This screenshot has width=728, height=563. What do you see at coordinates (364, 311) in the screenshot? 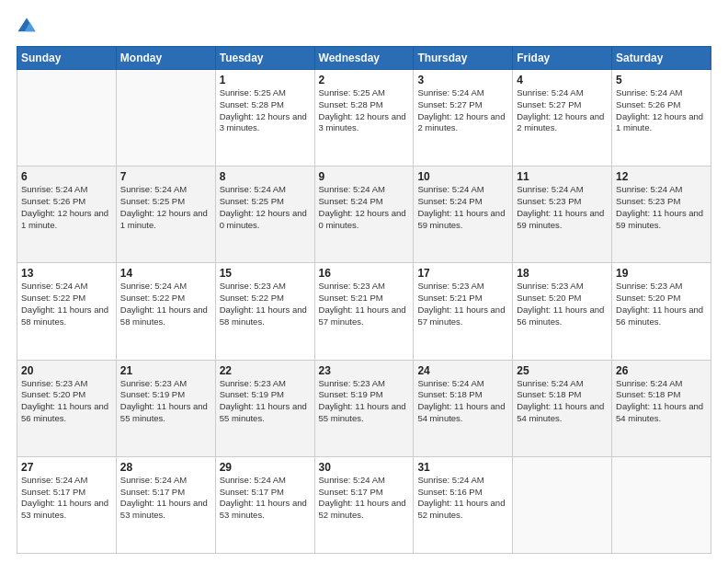
I see `calendar-cell: 16Sunrise: 5:23 AM Sunset: 5:21 PM Dayli…` at bounding box center [364, 311].